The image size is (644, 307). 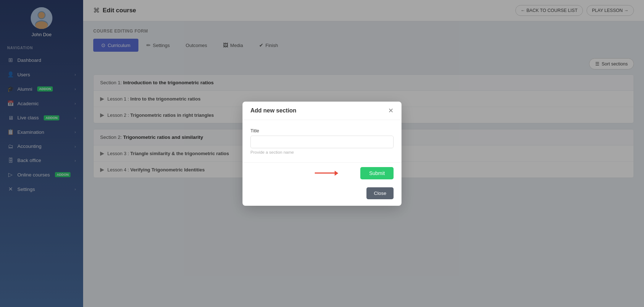 I want to click on arrow-head, so click(x=336, y=173).